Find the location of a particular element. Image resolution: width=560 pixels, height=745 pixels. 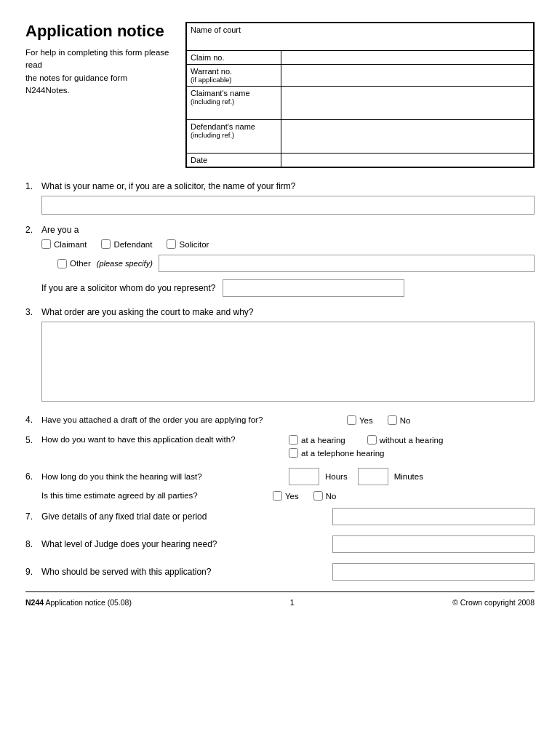

court-info-table: Name of court Claim no. Warrant no. (if … is located at coordinates (360, 95).